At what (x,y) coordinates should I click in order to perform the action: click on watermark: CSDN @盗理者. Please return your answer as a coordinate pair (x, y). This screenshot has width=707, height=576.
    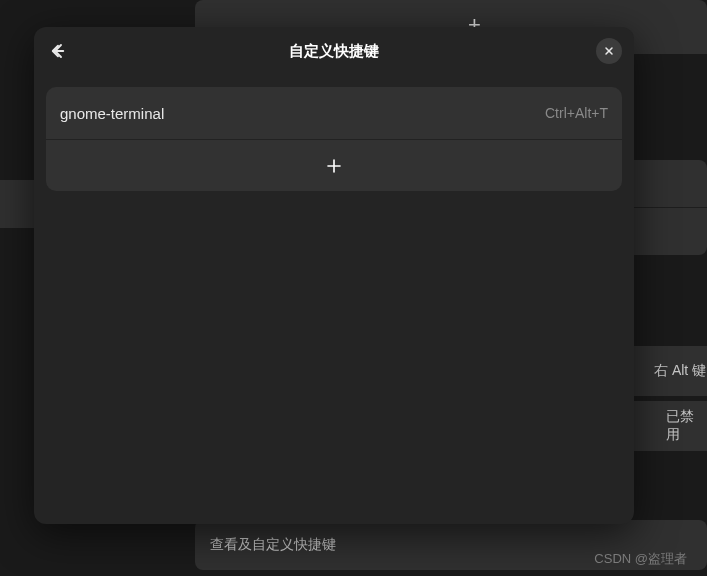
    Looking at the image, I should click on (640, 559).